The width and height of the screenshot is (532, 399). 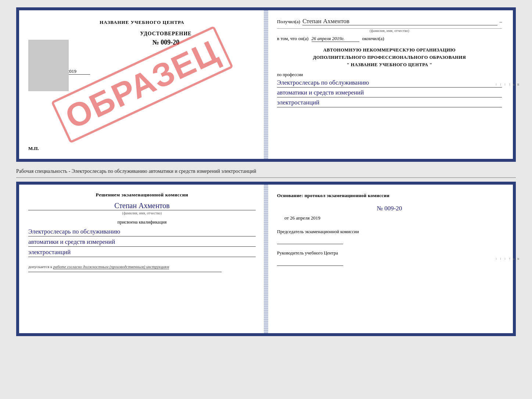 What do you see at coordinates (517, 85) in the screenshot?
I see `right-binding-top: и а ← – – –` at bounding box center [517, 85].